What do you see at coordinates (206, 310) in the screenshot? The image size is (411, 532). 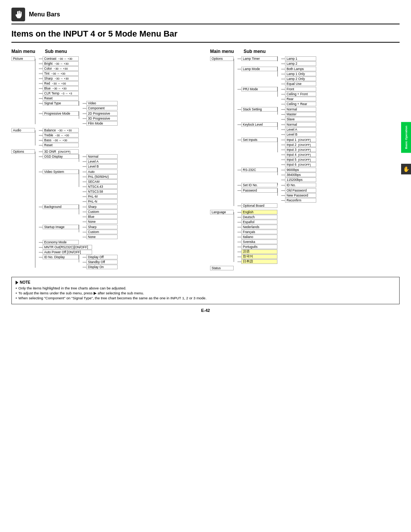 I see `page-number: E-42` at bounding box center [206, 310].